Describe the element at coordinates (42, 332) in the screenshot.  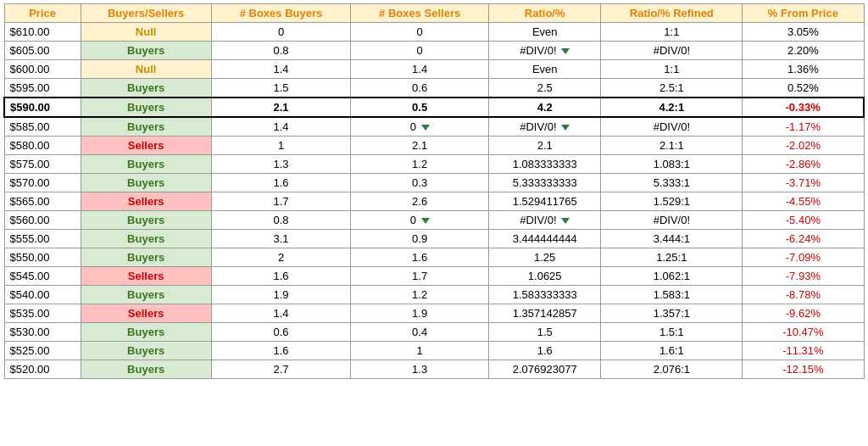
I see `price-cell: $530.00` at that location.